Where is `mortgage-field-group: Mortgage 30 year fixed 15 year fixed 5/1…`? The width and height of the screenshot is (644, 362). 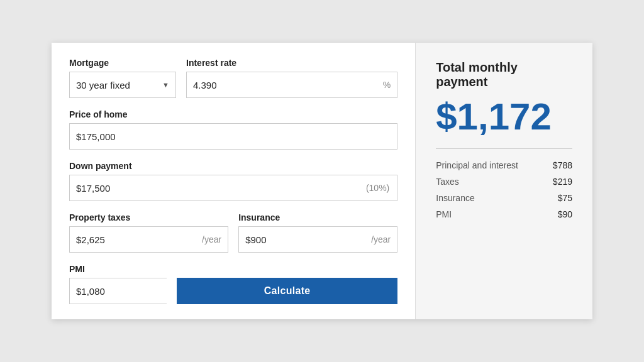 mortgage-field-group: Mortgage 30 year fixed 15 year fixed 5/1… is located at coordinates (123, 78).